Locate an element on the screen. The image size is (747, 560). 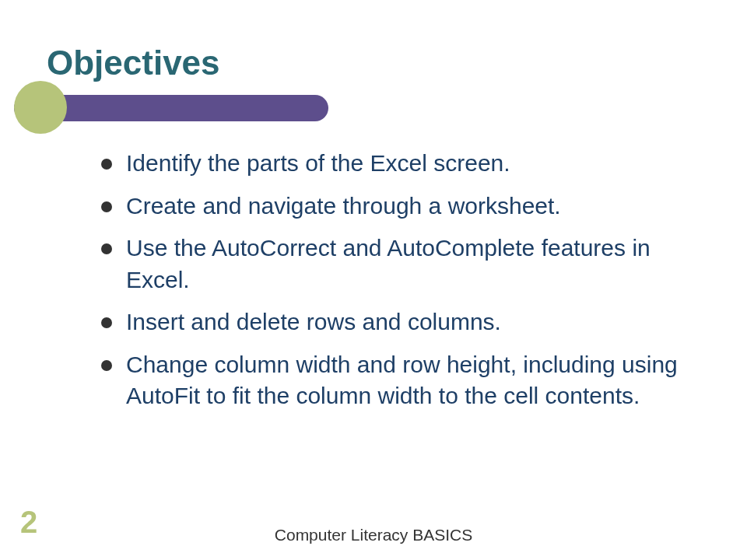
slide-title: Objectives is located at coordinates (134, 63).